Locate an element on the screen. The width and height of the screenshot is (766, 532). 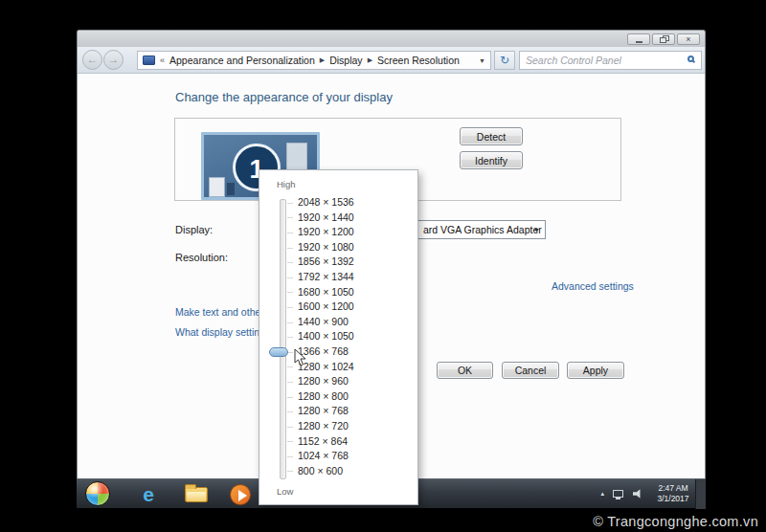
breadcrumb: « Appearance and Personalization ▶ Displ… is located at coordinates (314, 60).